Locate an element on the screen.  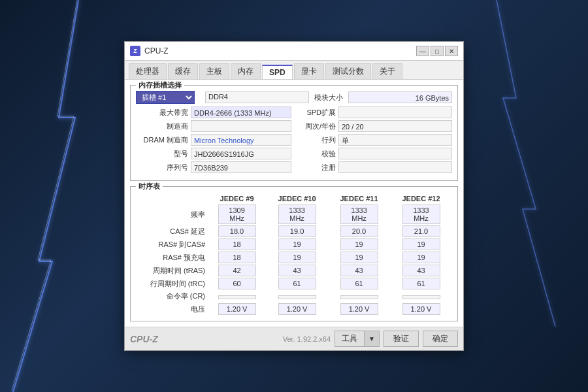
tab-bench: 测试分数 is located at coordinates (348, 71).